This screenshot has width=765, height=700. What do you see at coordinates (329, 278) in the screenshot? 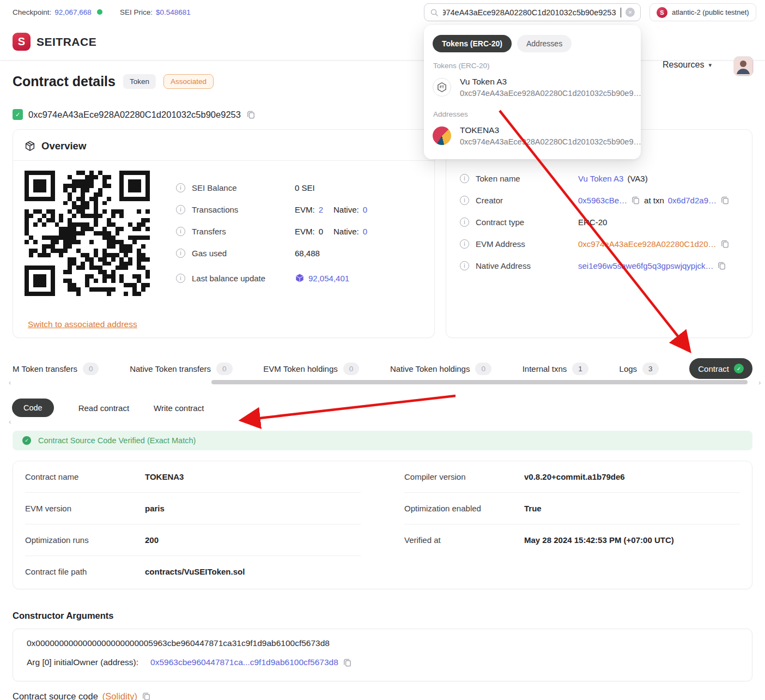
I see `last-balance-value: 92,054,401` at bounding box center [329, 278].